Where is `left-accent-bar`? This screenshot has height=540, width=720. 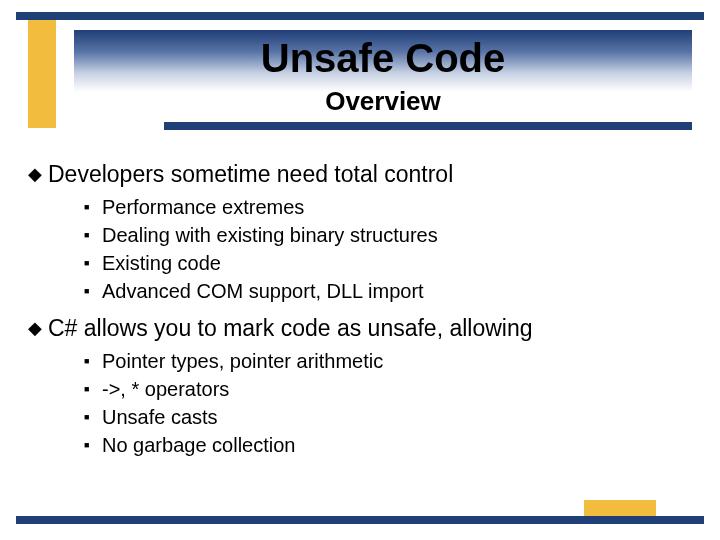 left-accent-bar is located at coordinates (42, 74).